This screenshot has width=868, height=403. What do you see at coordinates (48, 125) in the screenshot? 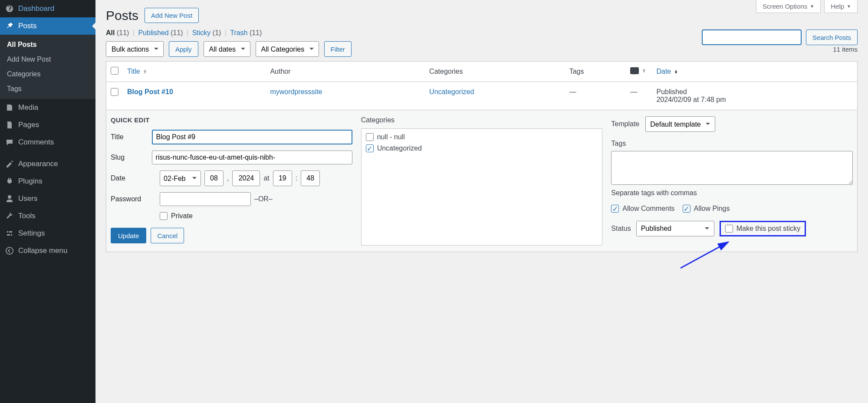
I see `sidebar-item-pages: Pages` at bounding box center [48, 125].